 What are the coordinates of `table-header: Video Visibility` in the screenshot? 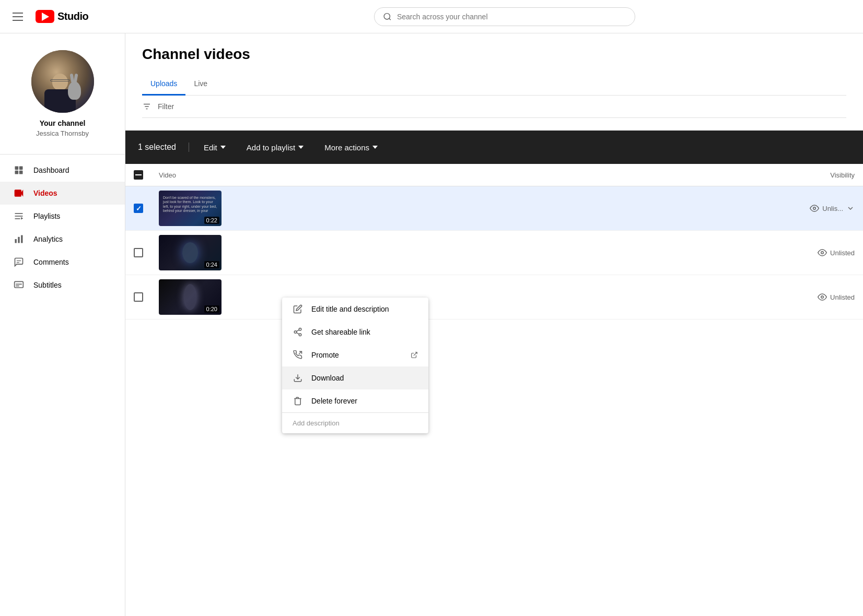 It's located at (494, 175).